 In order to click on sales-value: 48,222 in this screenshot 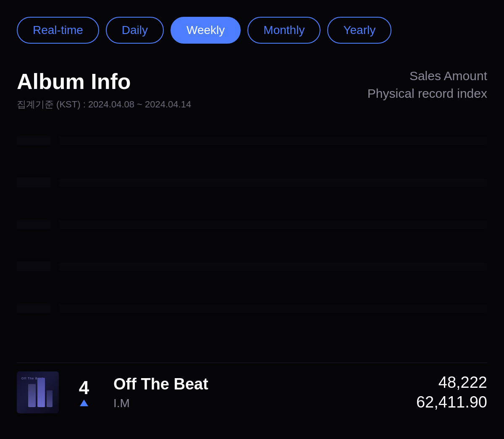, I will do `click(452, 383)`.